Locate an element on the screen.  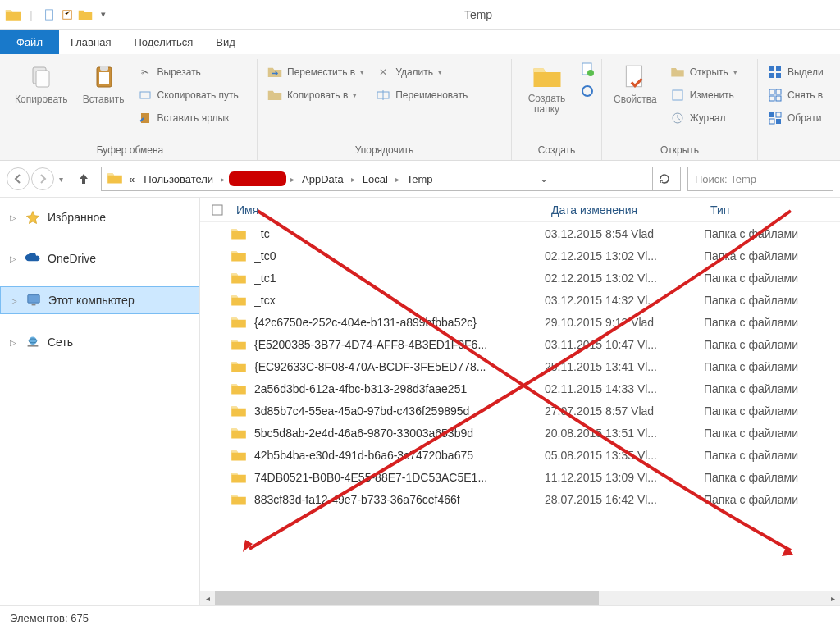
select-all-checkbox is located at coordinates (217, 210).